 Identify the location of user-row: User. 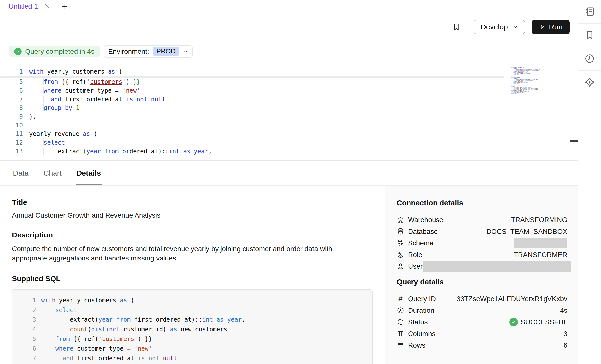
(482, 266).